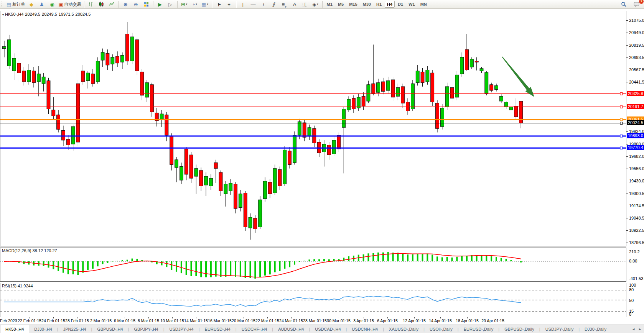 The height and width of the screenshot is (333, 644). I want to click on timeframe-h1-button: H1, so click(379, 4).